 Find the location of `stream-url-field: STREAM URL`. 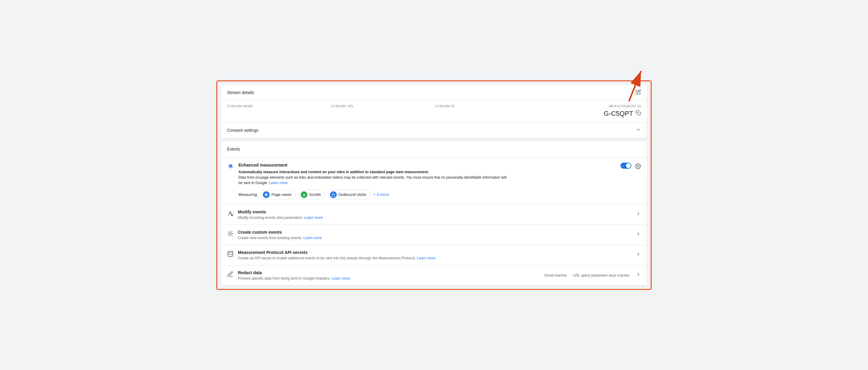

stream-url-field: STREAM URL is located at coordinates (382, 111).